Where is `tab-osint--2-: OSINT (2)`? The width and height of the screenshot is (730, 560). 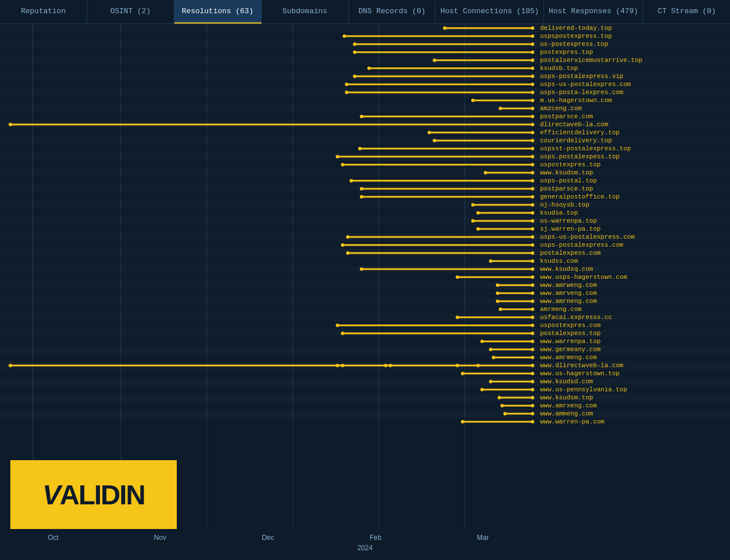
tab-osint--2-: OSINT (2) is located at coordinates (131, 11).